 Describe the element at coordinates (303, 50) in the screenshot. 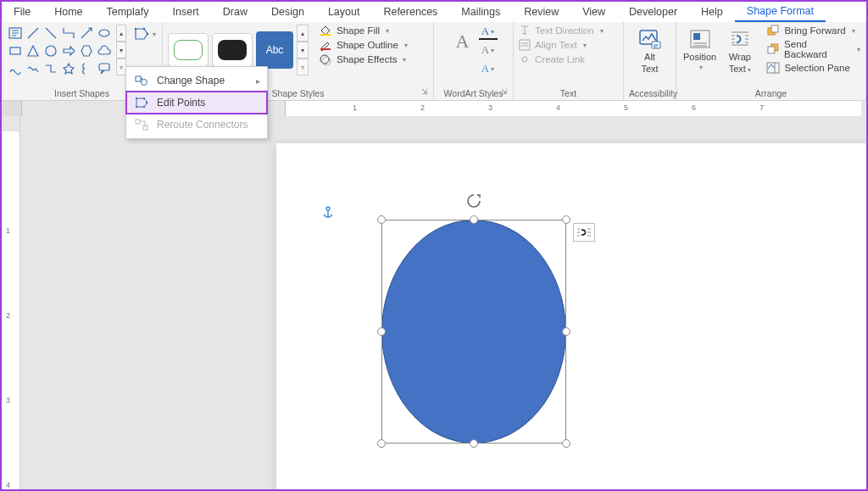

I see `style-gallery-scroll: ▴ ▾ ▿` at that location.